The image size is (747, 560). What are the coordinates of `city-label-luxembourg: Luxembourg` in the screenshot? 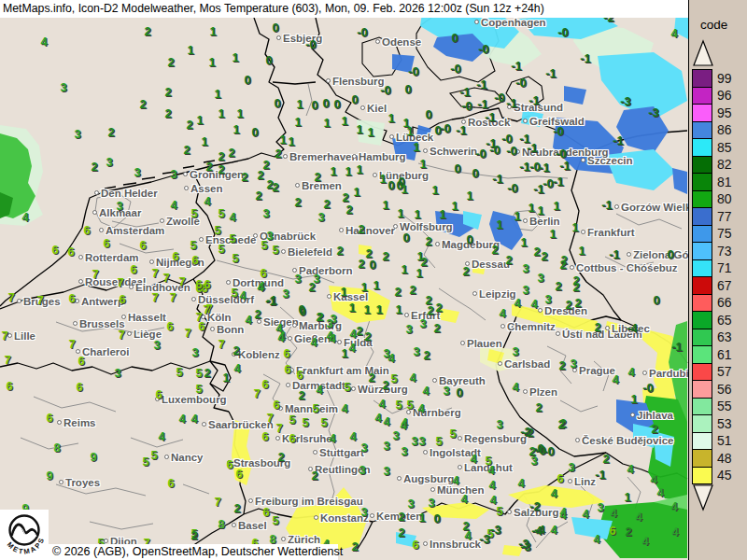 It's located at (190, 399).